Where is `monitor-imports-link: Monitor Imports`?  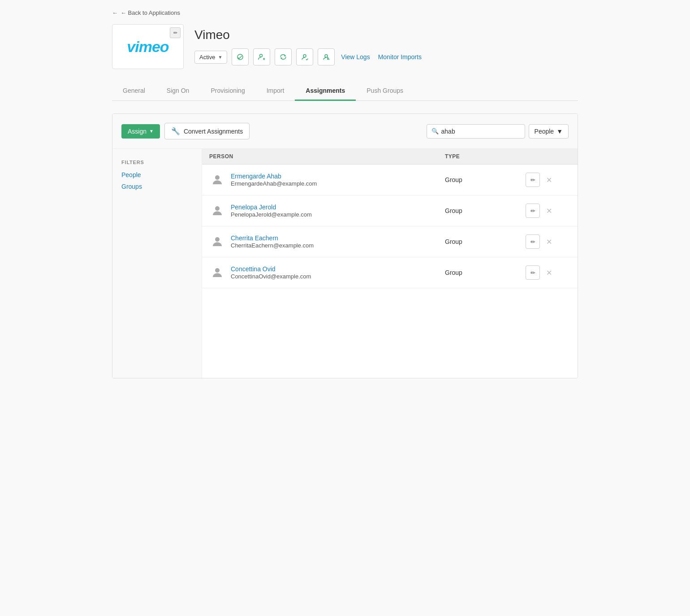
monitor-imports-link: Monitor Imports is located at coordinates (400, 57).